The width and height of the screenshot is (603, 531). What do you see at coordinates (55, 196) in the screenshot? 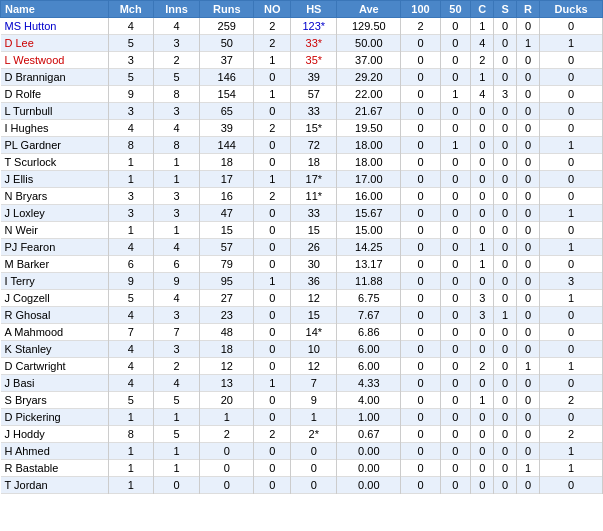
I see `table-cell: N Bryars` at bounding box center [55, 196].